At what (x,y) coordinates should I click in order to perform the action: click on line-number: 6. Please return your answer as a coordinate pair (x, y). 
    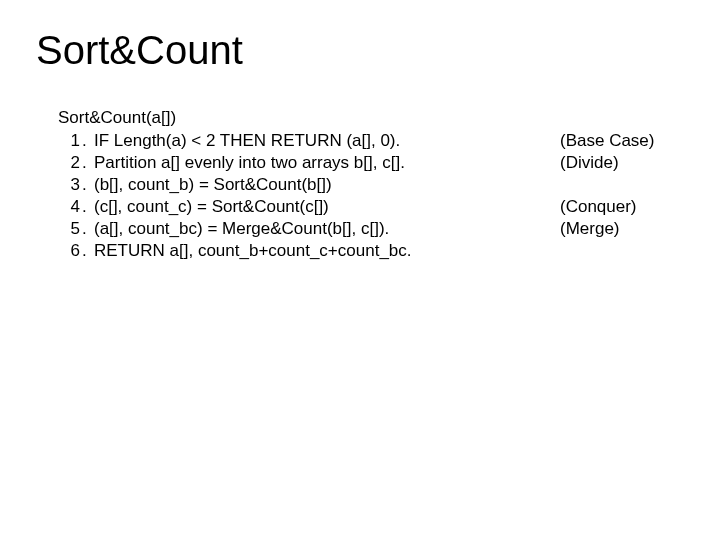
    Looking at the image, I should click on (69, 251).